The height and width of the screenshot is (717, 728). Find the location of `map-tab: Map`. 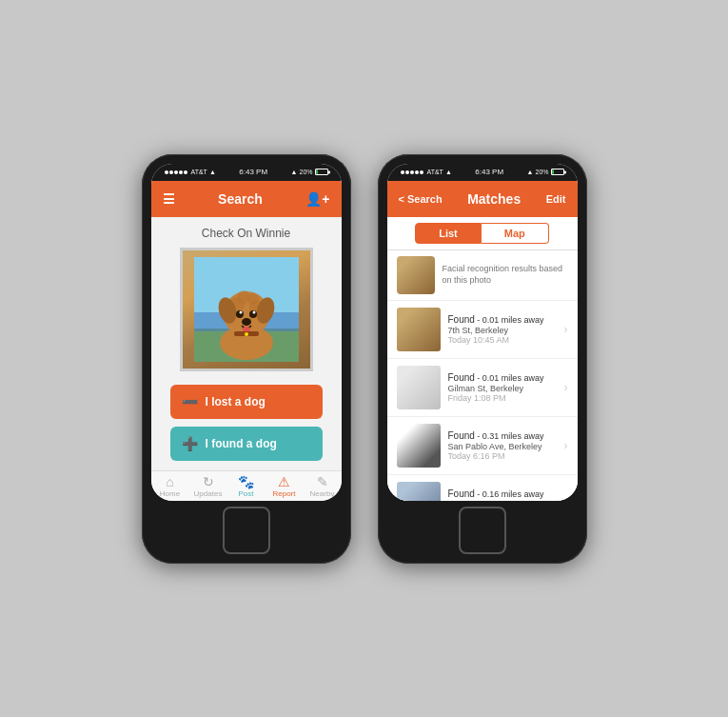

map-tab: Map is located at coordinates (516, 233).